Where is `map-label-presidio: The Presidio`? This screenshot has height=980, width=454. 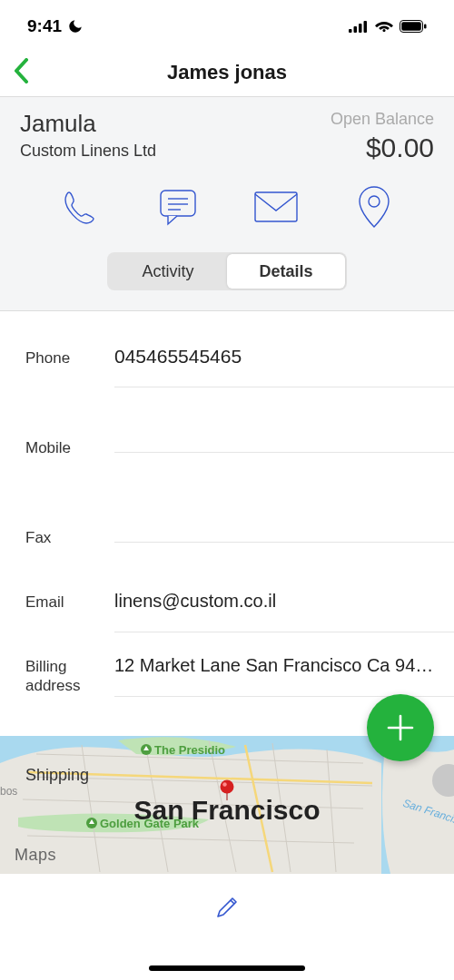
map-label-presidio: The Presidio is located at coordinates (183, 750).